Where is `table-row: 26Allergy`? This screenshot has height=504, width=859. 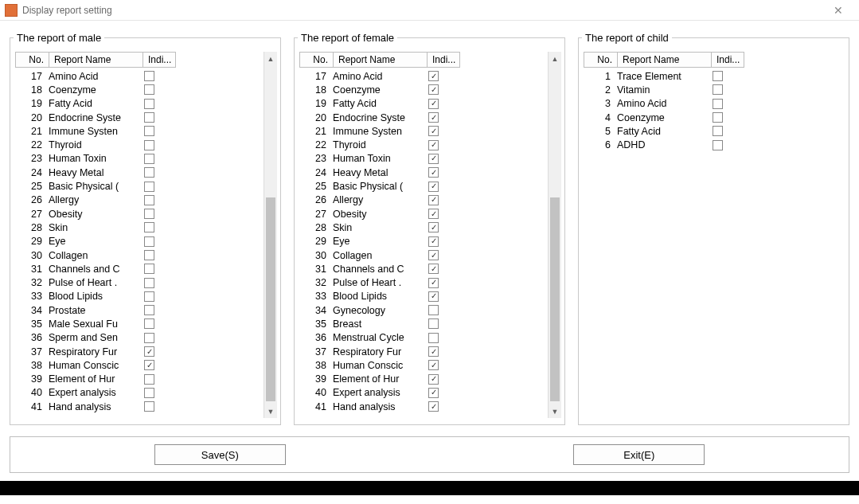 table-row: 26Allergy is located at coordinates (139, 201).